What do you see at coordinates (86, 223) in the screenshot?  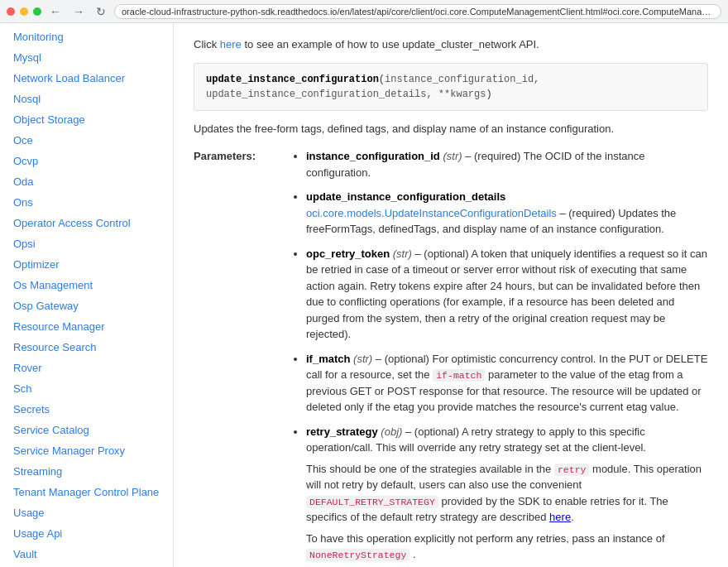 I see `sidebar-item-operator-access-control: Operator Access Control` at bounding box center [86, 223].